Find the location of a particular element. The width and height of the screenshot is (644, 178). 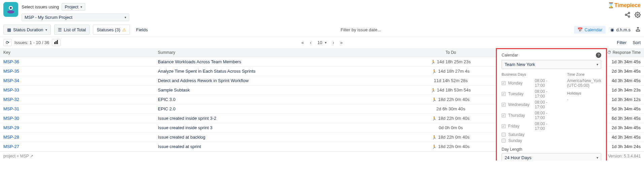

sla-icon: ⏱ is located at coordinates (609, 52).